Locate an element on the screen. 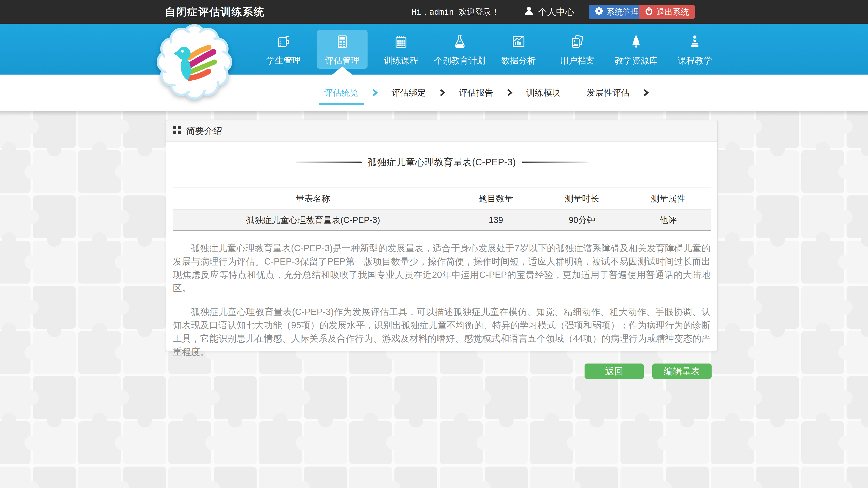 Image resolution: width=868 pixels, height=488 pixels. system-admin-label: 系统管理 is located at coordinates (623, 12).